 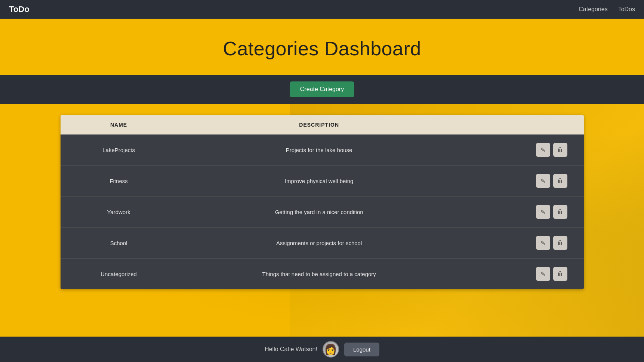 What do you see at coordinates (362, 350) in the screenshot?
I see `logout-button: Logout` at bounding box center [362, 350].